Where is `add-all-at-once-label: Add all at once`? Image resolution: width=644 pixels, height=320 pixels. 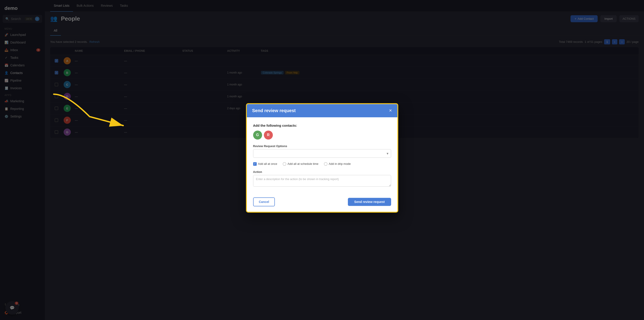 add-all-at-once-label: Add all at once is located at coordinates (268, 164).